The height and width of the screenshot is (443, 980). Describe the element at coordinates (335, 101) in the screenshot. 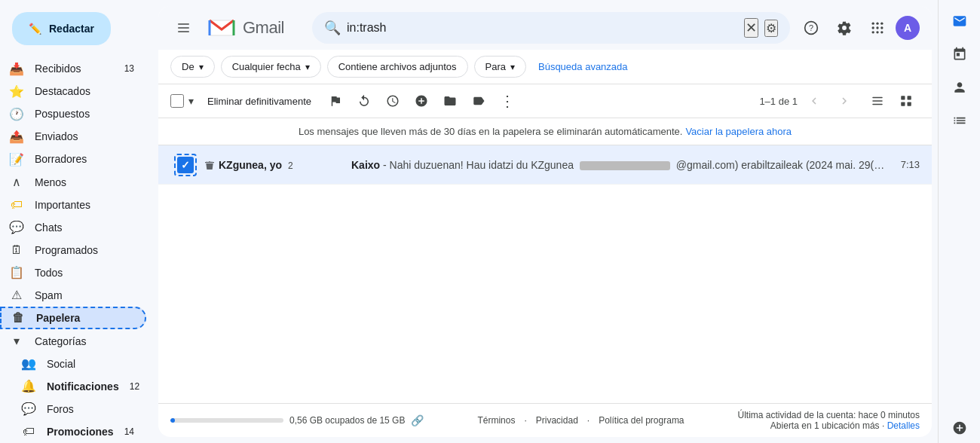

I see `report-button` at that location.